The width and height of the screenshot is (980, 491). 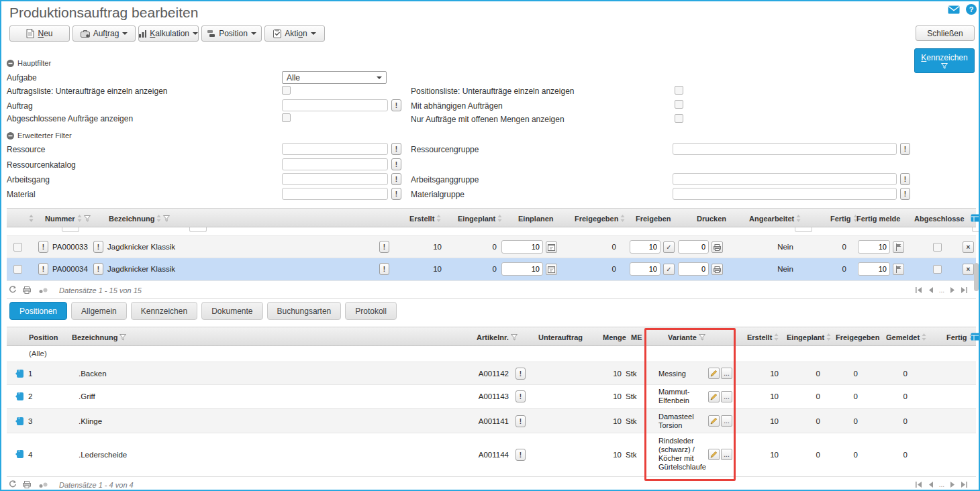 What do you see at coordinates (536, 219) in the screenshot?
I see `col-einplanen: Einplanen` at bounding box center [536, 219].